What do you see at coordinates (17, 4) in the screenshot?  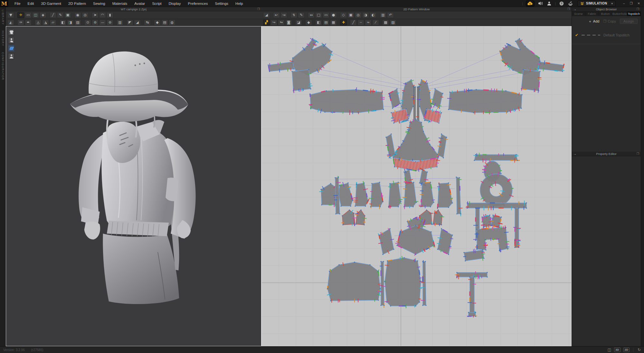 I see `menu-file: File` at bounding box center [17, 4].